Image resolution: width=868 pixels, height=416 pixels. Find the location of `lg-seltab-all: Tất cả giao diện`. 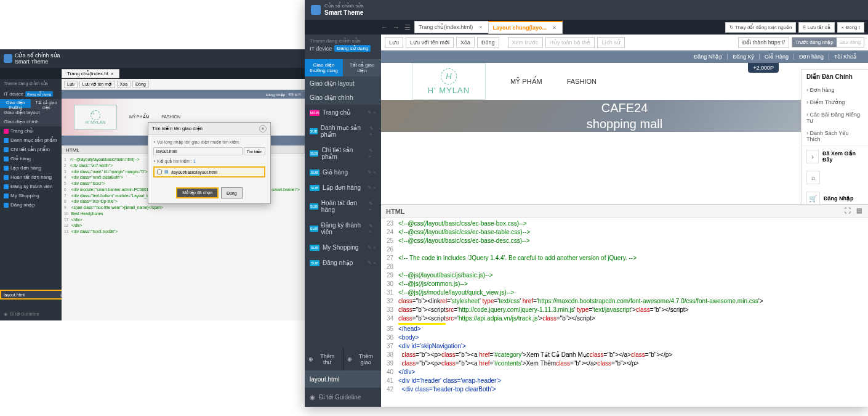

lg-seltab-all: Tất cả giao diện is located at coordinates (362, 68).